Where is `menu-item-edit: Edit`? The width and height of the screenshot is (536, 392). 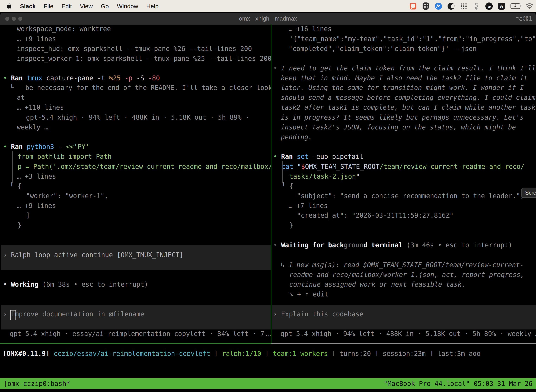
menu-item-edit: Edit is located at coordinates (67, 6).